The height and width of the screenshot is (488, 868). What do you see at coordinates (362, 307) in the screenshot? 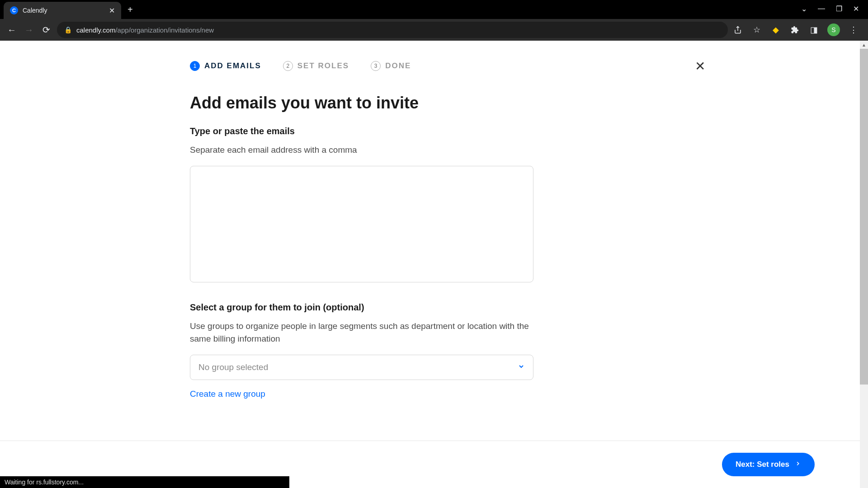
I see `group-field-label: Select a group for them to join (optiona…` at bounding box center [362, 307].